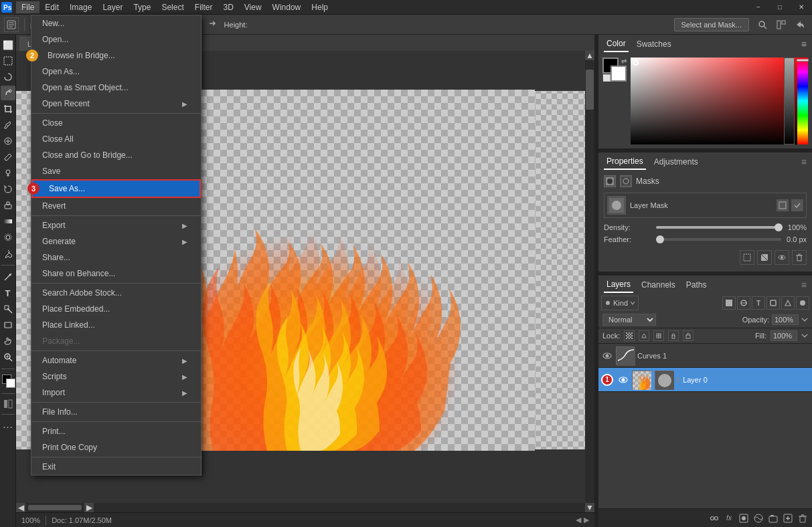 Image resolution: width=812 pixels, height=527 pixels. I want to click on menu-item-print-one-copy: Print One Copy, so click(116, 447).